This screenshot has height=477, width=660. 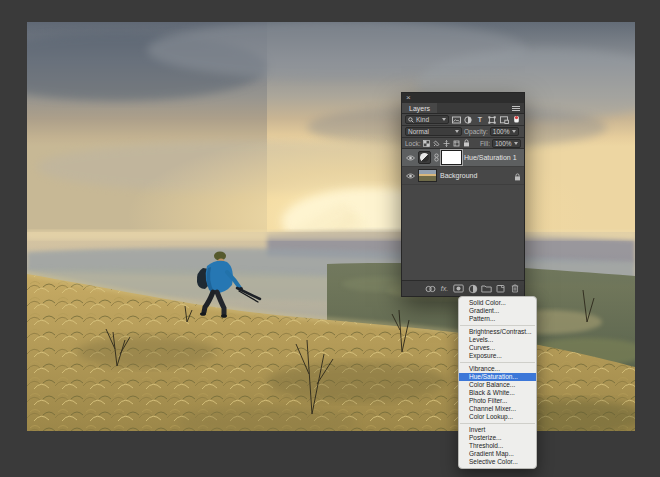 I want to click on fill-dropdown: 100%, so click(x=506, y=144).